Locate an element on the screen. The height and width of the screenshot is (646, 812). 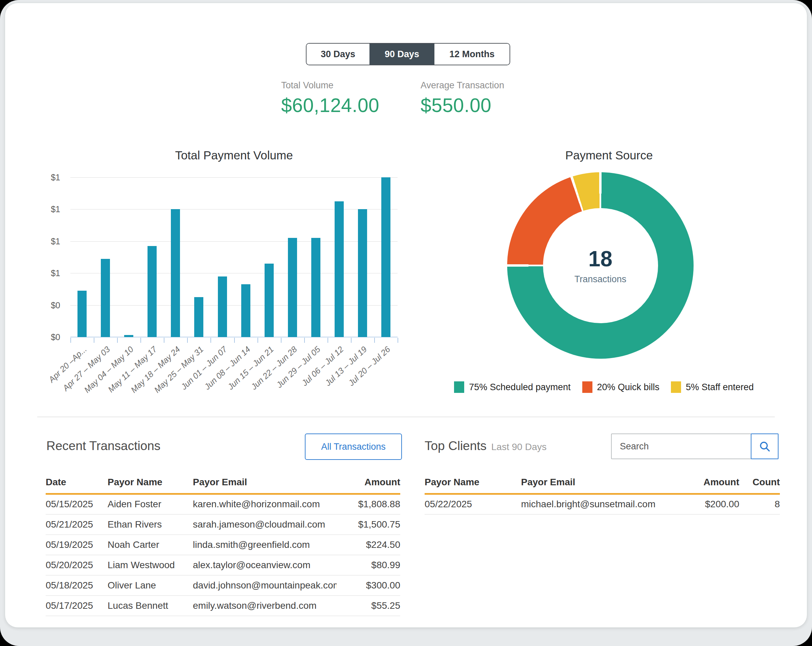
cell-amount: $224.50 is located at coordinates (368, 545).